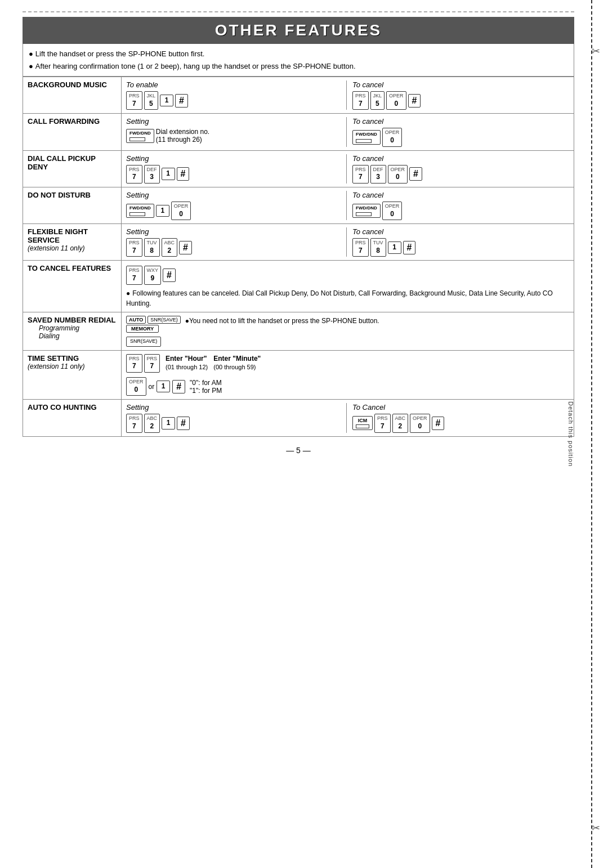 The width and height of the screenshot is (608, 868). Describe the element at coordinates (72, 242) in the screenshot. I see `feature-name-fns: FLEXIBLE NIGHT SERVICE (extension 11 onl…` at that location.